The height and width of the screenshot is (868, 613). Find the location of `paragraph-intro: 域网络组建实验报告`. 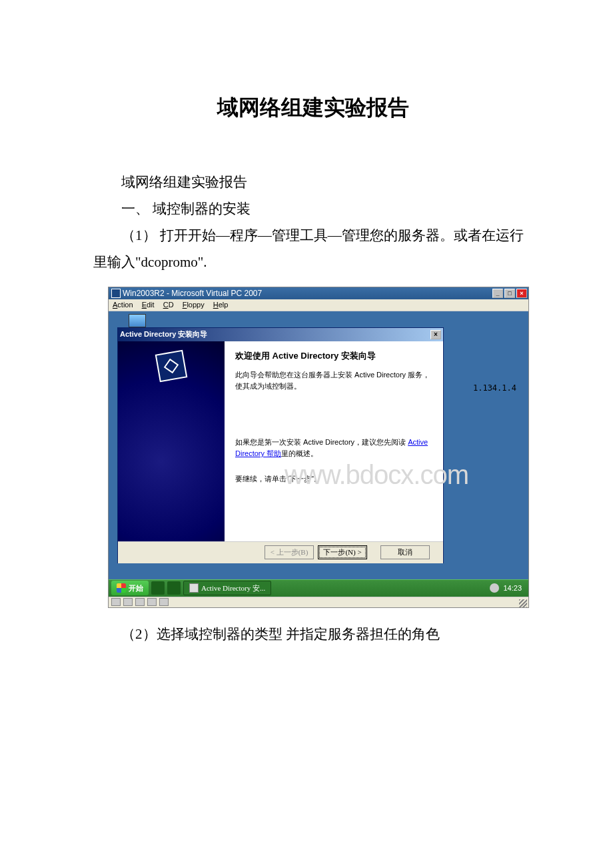

paragraph-intro: 域网络组建实验报告 is located at coordinates (313, 183).